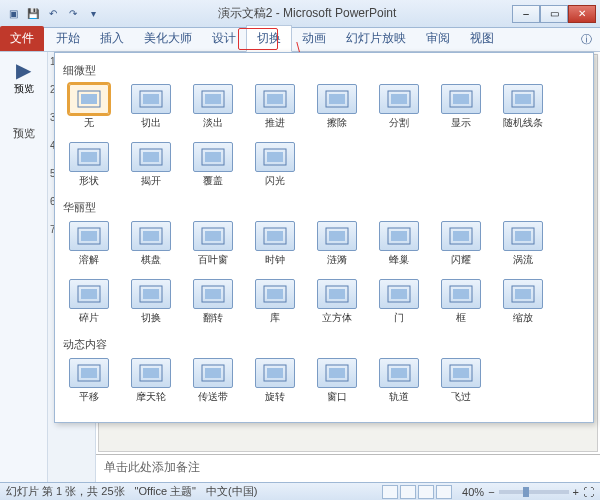 The width and height of the screenshot is (600, 500). Describe the element at coordinates (275, 165) in the screenshot. I see `transition-flash: 闪光` at that location.